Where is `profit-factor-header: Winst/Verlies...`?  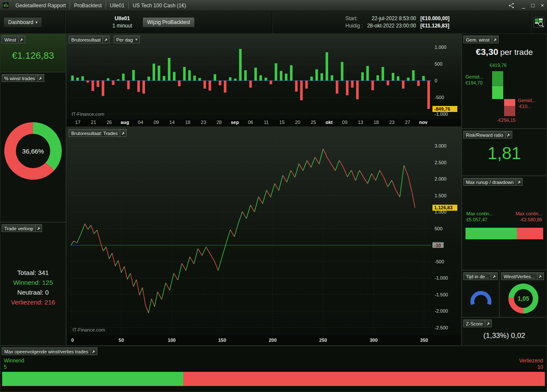 profit-factor-header: Winst/Verlies... is located at coordinates (523, 276).